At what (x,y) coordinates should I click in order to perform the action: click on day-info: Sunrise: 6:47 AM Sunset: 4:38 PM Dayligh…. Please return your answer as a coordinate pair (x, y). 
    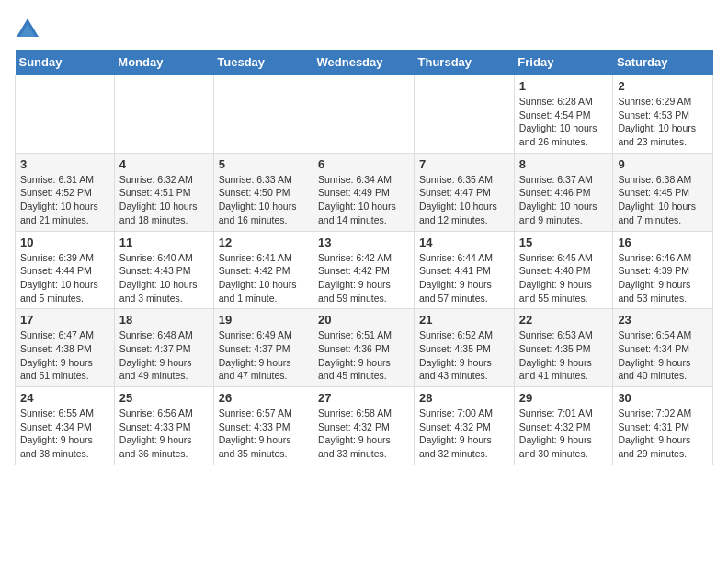
    Looking at the image, I should click on (64, 355).